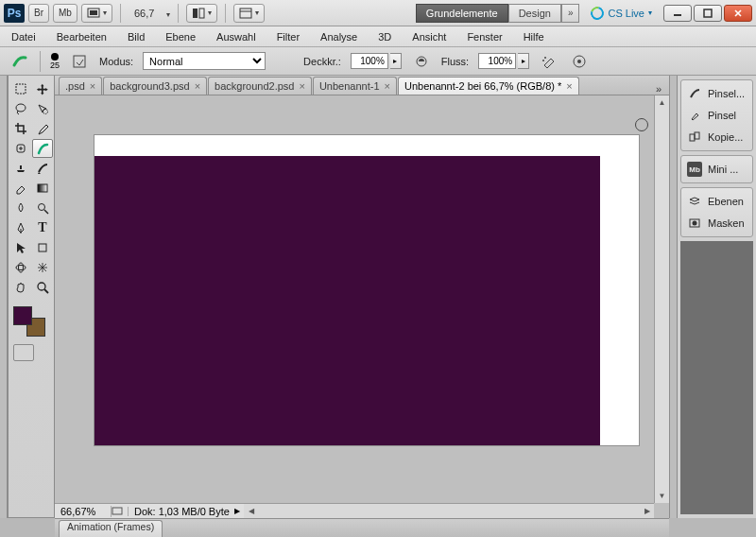 This screenshot has width=756, height=537. What do you see at coordinates (43, 89) in the screenshot?
I see `move-tool` at bounding box center [43, 89].